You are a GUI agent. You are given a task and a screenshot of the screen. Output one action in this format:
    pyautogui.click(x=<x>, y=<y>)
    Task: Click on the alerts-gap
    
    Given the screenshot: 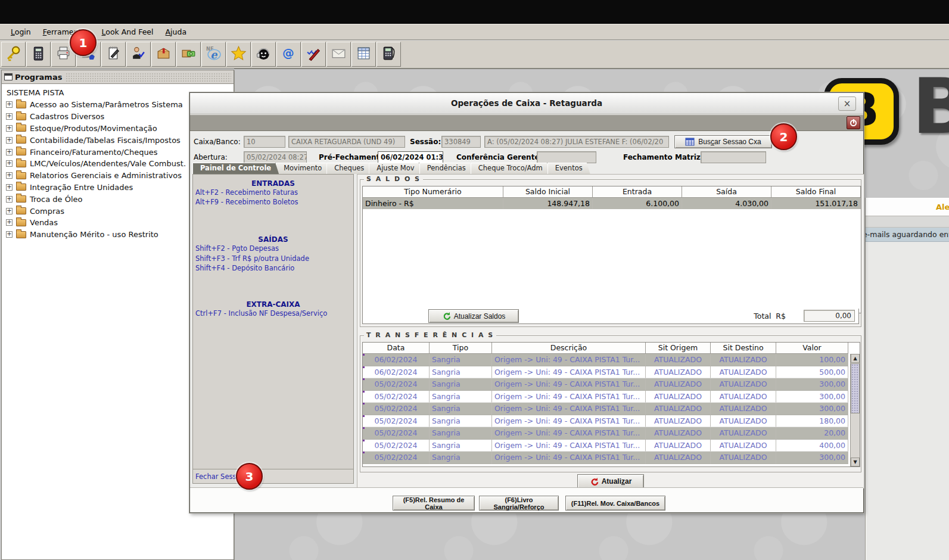 What is the action you would take?
    pyautogui.click(x=907, y=222)
    